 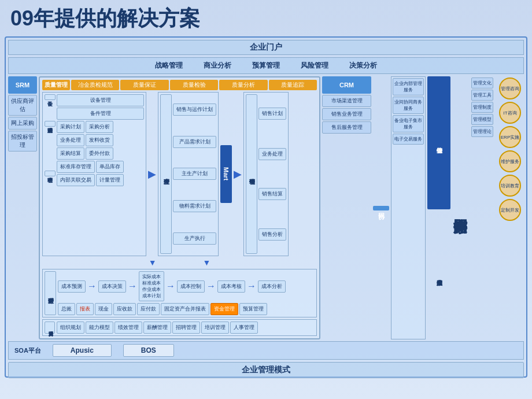 What do you see at coordinates (347, 127) in the screenshot?
I see `after-service: 售后服务管理` at bounding box center [347, 127].